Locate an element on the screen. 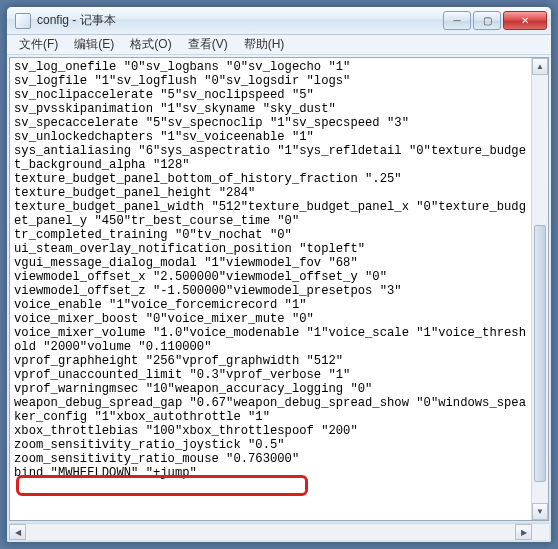 This screenshot has width=558, height=549. vertical-scroll-thumb is located at coordinates (540, 354).